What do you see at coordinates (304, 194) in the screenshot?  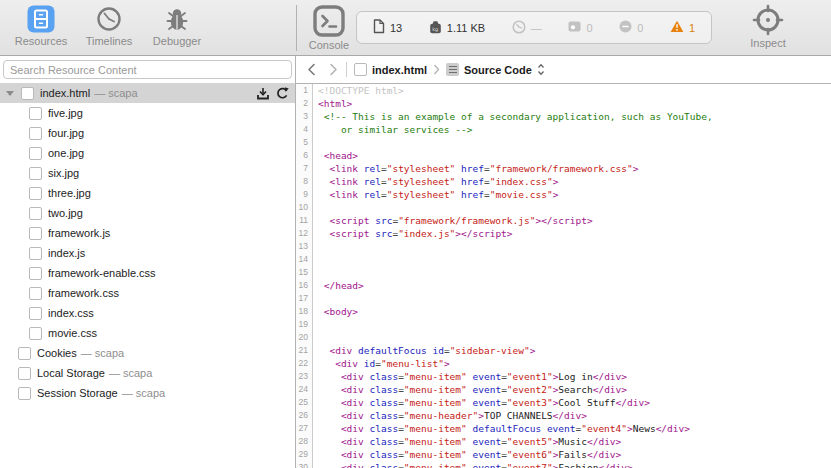 I see `line-number: 9` at bounding box center [304, 194].